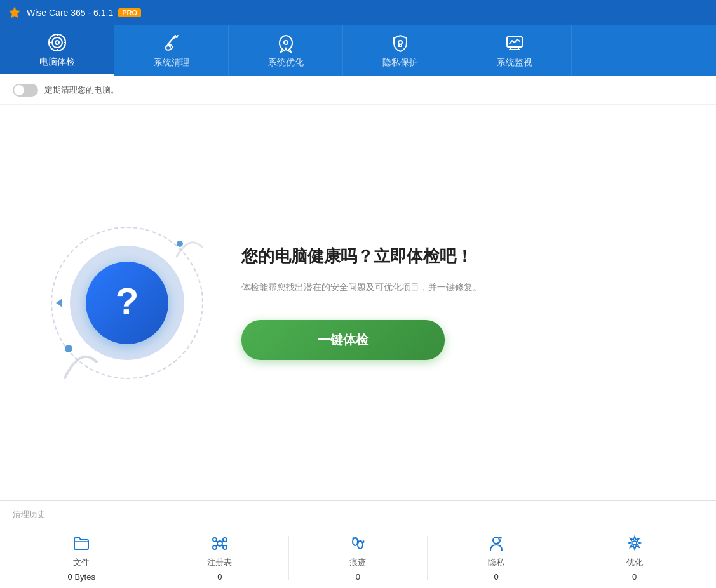 This screenshot has width=716, height=588. What do you see at coordinates (358, 558) in the screenshot?
I see `history-items: 文件 0 Bytes 注册表 0` at bounding box center [358, 558].